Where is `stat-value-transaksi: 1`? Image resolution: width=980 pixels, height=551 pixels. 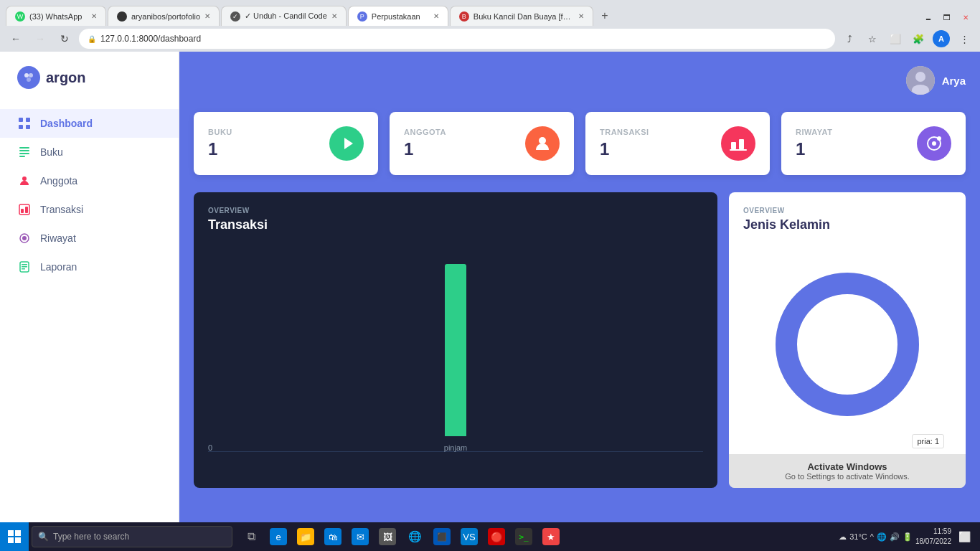 stat-value-transaksi: 1 is located at coordinates (624, 149).